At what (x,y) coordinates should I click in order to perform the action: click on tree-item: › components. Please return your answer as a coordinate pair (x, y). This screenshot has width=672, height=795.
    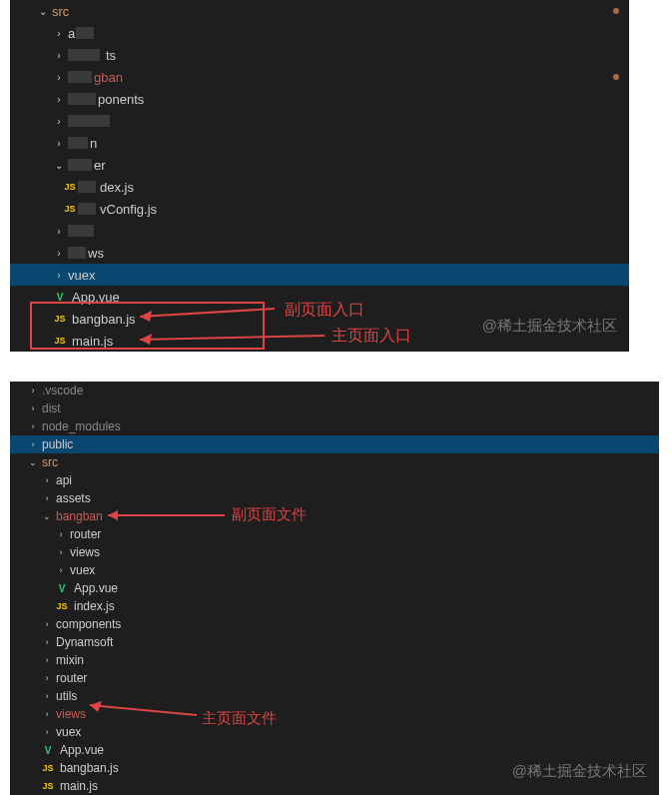
    Looking at the image, I should click on (335, 624).